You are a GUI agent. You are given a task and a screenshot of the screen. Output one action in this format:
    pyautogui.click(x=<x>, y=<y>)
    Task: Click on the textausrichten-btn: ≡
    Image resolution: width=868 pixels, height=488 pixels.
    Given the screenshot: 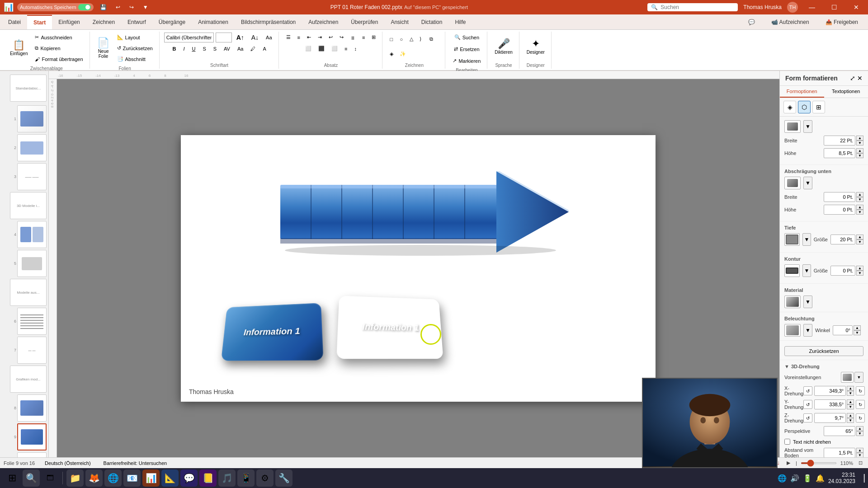 What is the action you would take?
    pyautogui.click(x=363, y=38)
    